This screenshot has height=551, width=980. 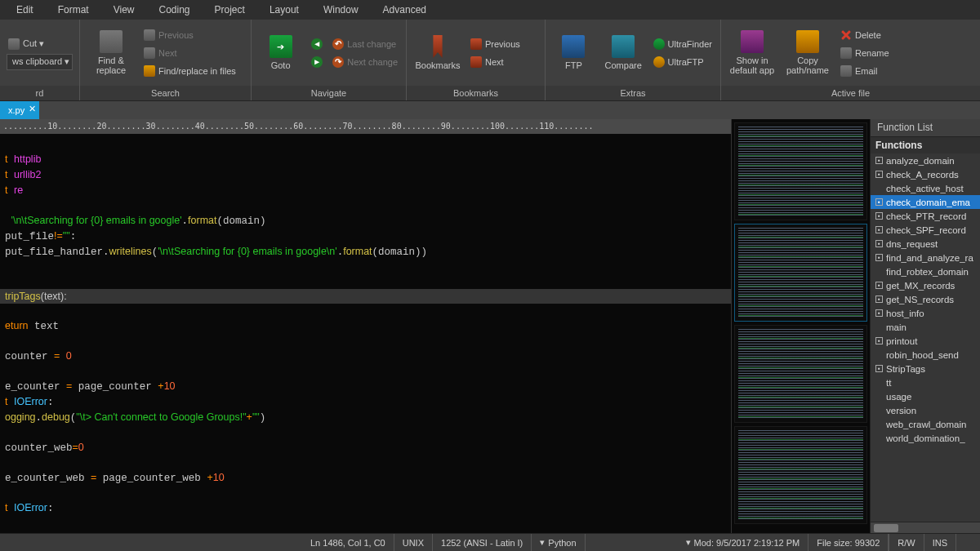 I want to click on function-list-item: find_robtex_domain, so click(x=925, y=271).